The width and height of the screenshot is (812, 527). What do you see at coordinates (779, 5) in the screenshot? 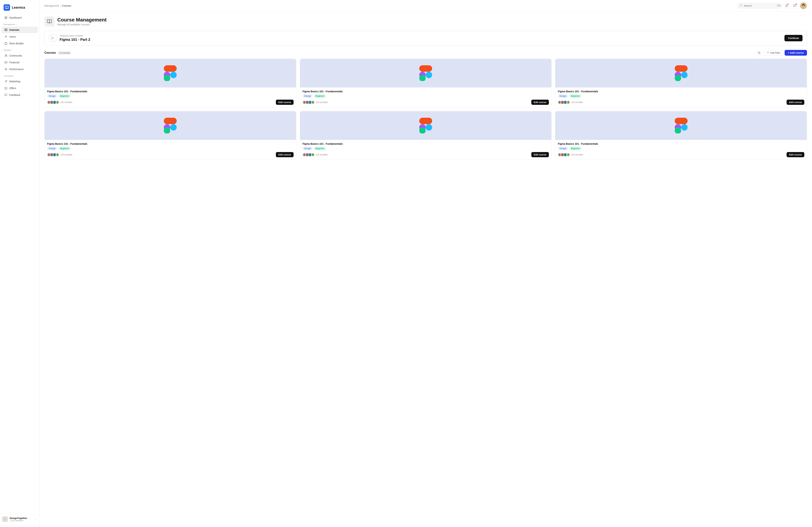
I see `search-shortcut: ⌘K` at bounding box center [779, 5].